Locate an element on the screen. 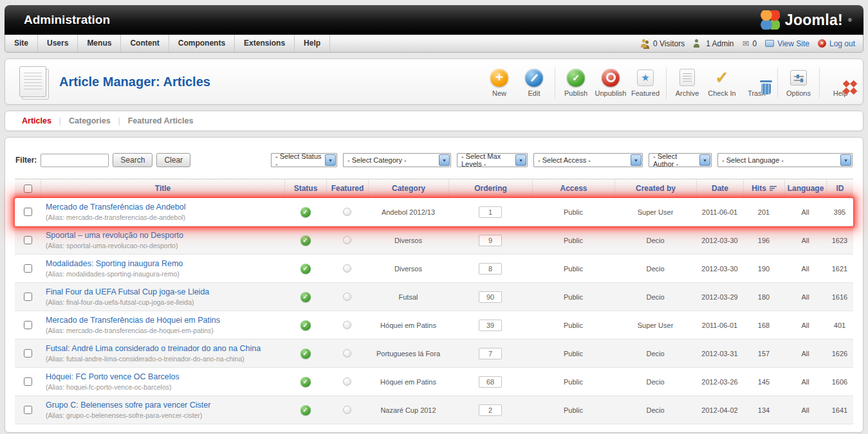  select-author: - Select Author -▼ is located at coordinates (680, 160).